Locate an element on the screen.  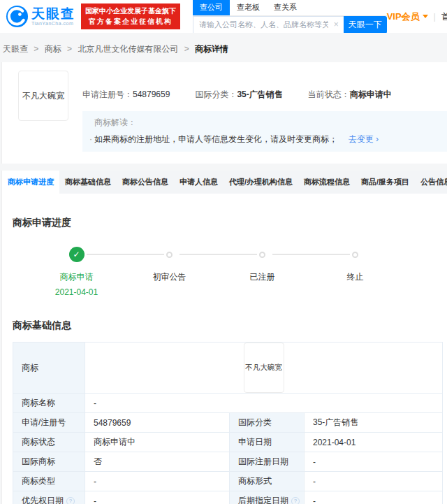
logo-title: 天眼查 is located at coordinates (53, 14).